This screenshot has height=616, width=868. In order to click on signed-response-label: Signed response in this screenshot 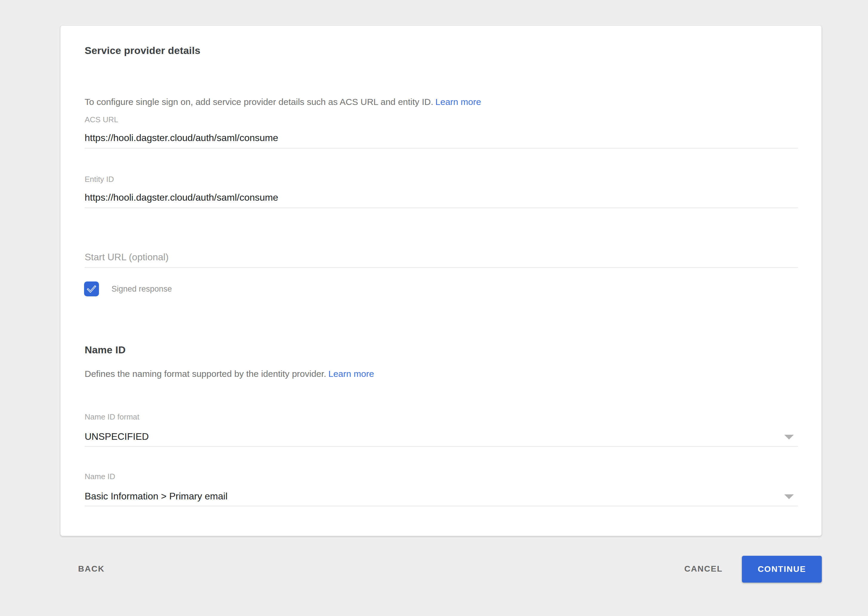, I will do `click(142, 289)`.